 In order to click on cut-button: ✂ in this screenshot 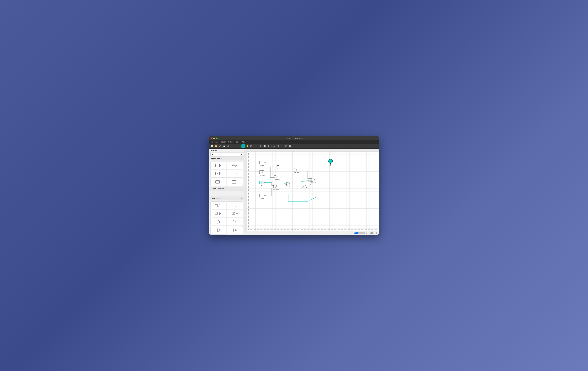, I will do `click(257, 146)`.